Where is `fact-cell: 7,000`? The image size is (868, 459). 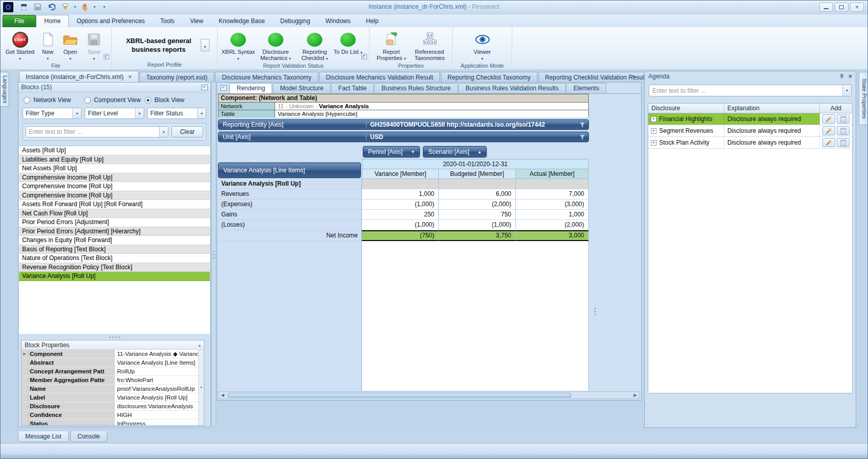 fact-cell: 7,000 is located at coordinates (552, 194).